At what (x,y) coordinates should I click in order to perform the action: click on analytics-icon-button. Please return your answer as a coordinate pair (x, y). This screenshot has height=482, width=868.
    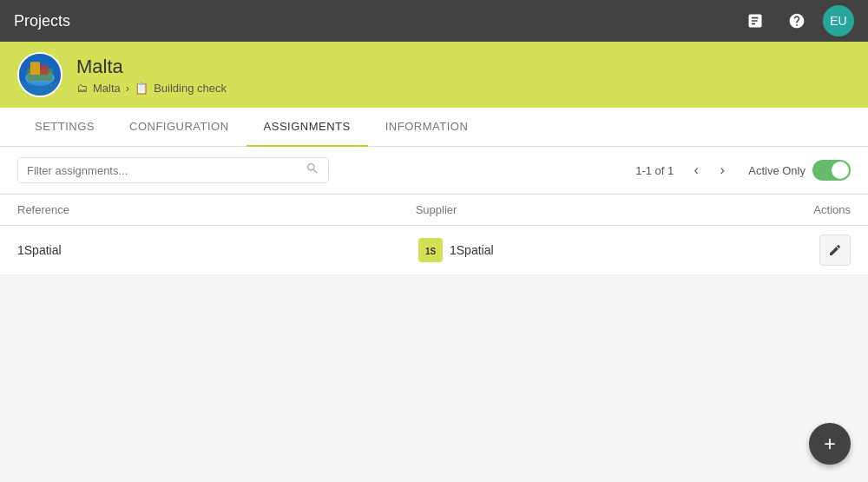
    Looking at the image, I should click on (755, 21).